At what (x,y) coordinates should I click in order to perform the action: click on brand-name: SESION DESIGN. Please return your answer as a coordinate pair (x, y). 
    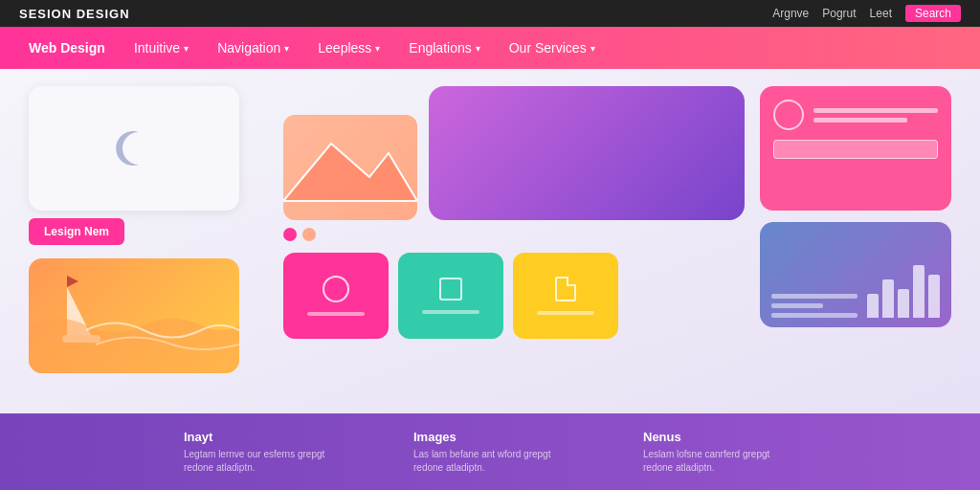
    Looking at the image, I should click on (75, 13).